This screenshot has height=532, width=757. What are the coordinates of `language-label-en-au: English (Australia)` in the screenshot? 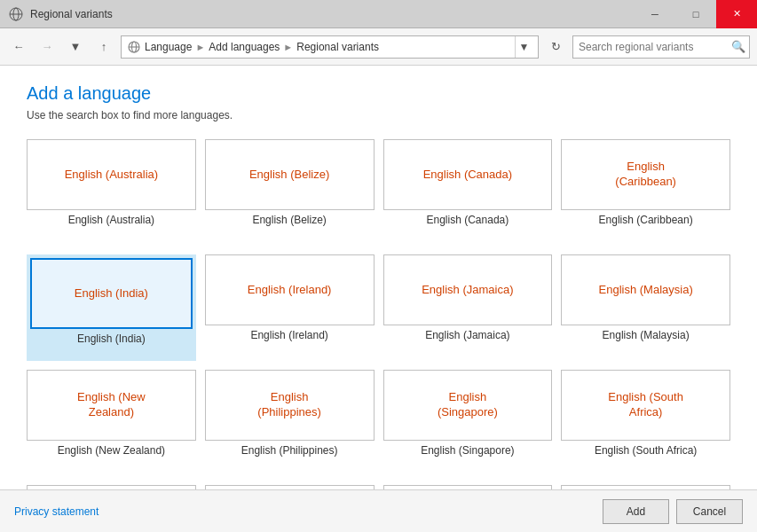 It's located at (112, 220).